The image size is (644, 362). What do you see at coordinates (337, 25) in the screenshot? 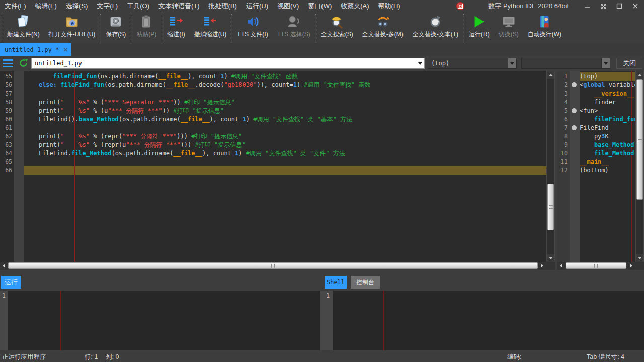
I see `toolbar-search-fulltext-button: 全文搜索(S)` at bounding box center [337, 25].